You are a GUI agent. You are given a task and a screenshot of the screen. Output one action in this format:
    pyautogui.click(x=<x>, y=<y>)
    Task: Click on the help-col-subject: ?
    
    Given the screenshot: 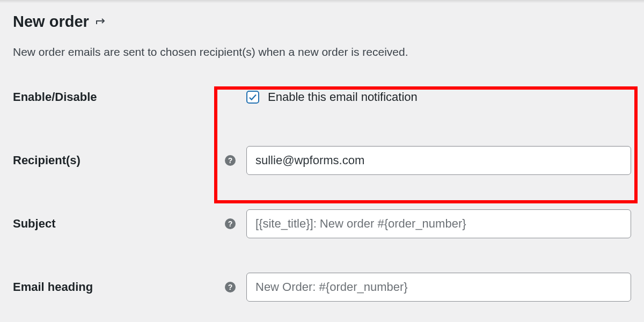 What is the action you would take?
    pyautogui.click(x=236, y=224)
    